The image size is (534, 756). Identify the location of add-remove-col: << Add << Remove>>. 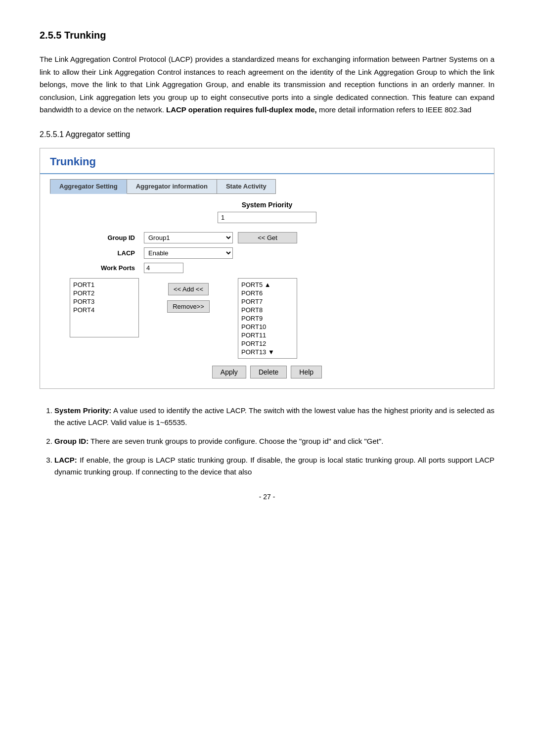
(188, 295).